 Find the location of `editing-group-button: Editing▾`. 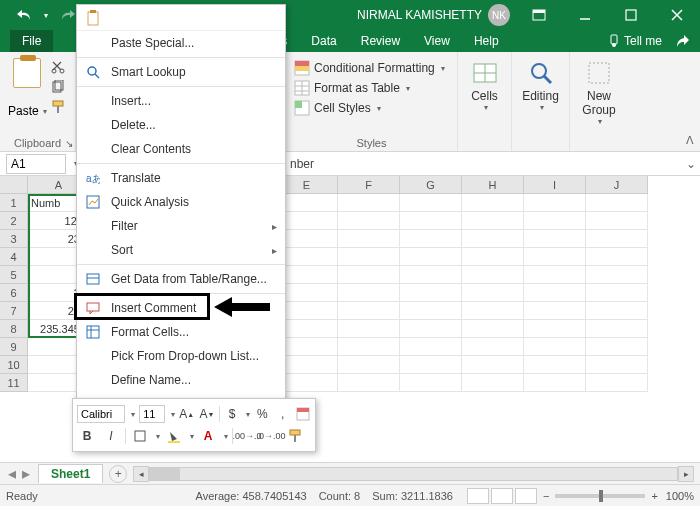

editing-group-button: Editing▾ is located at coordinates (540, 86).